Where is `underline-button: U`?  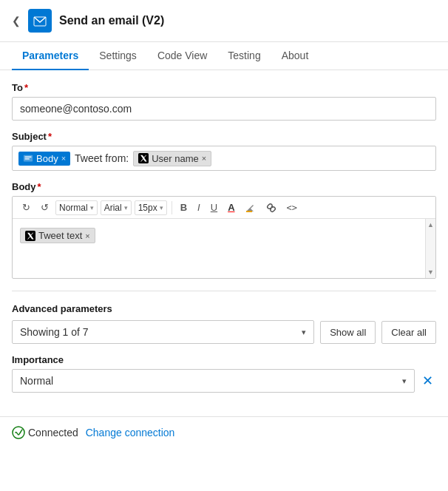
underline-button: U is located at coordinates (214, 207).